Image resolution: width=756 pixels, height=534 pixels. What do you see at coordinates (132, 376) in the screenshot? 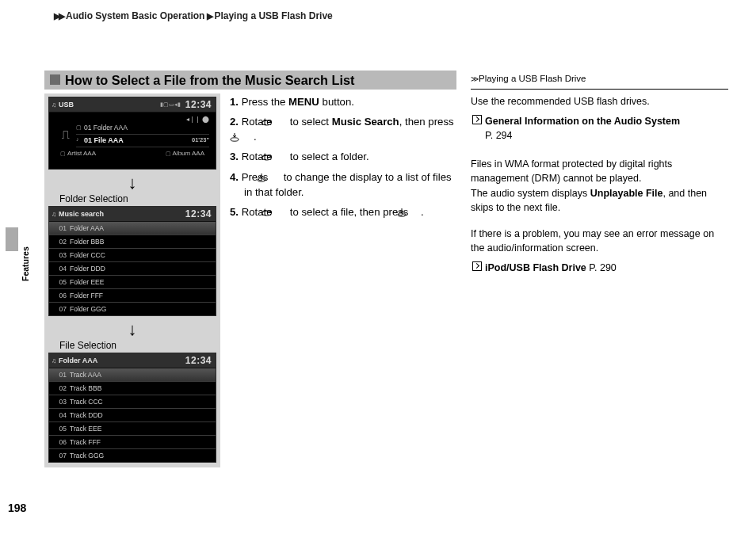
I see `list-item: 01Track AAA` at bounding box center [132, 376].